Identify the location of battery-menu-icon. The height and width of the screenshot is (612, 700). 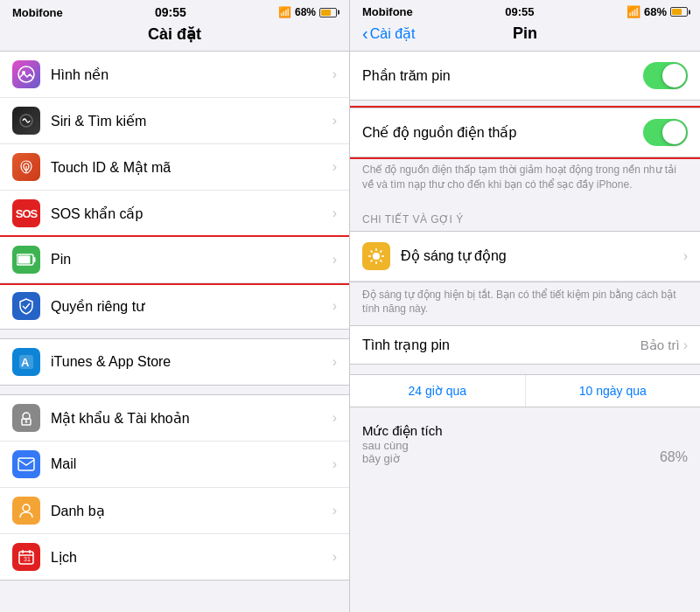
(26, 260).